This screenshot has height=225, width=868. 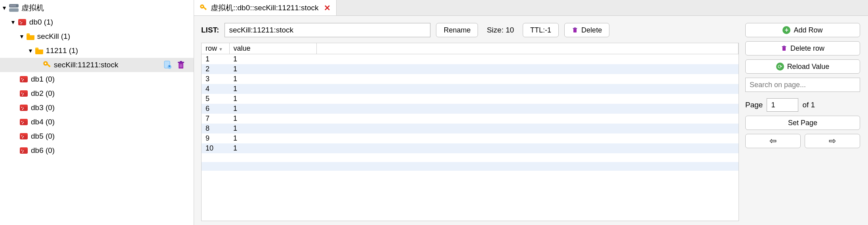 What do you see at coordinates (97, 122) in the screenshot?
I see `tree-db4: db4 (0)` at bounding box center [97, 122].